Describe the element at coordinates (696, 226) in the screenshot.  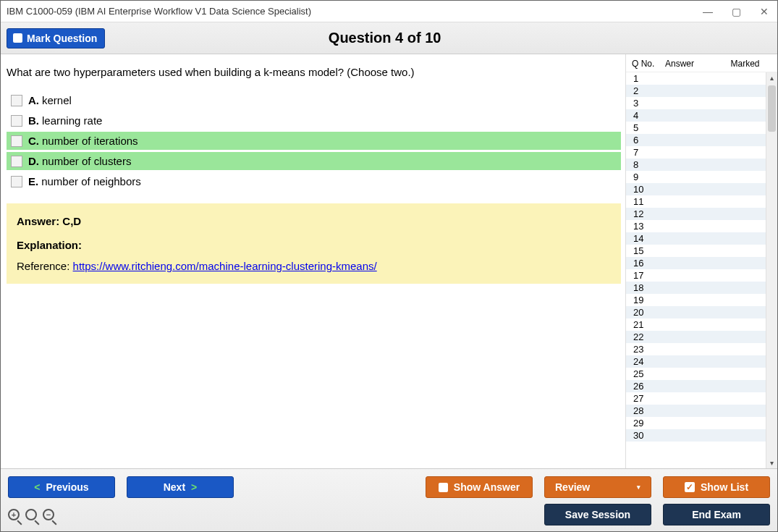
I see `question-list-row: 13` at that location.